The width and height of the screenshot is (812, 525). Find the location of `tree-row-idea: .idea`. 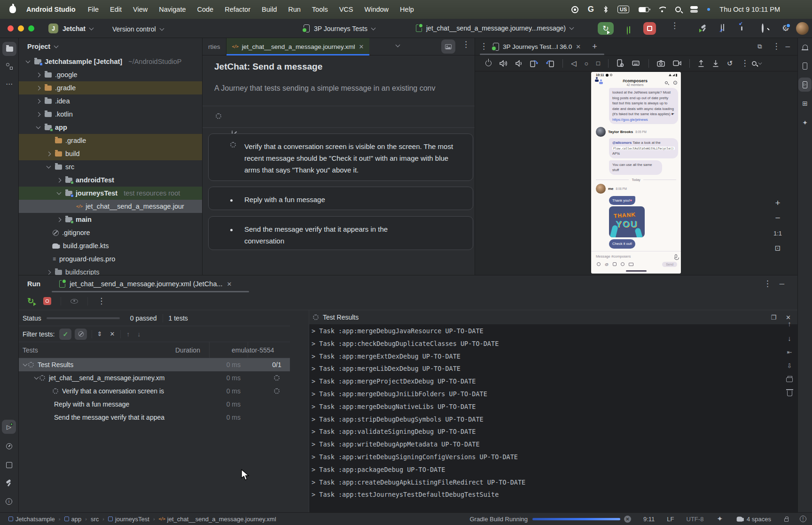

tree-row-idea: .idea is located at coordinates (110, 101).